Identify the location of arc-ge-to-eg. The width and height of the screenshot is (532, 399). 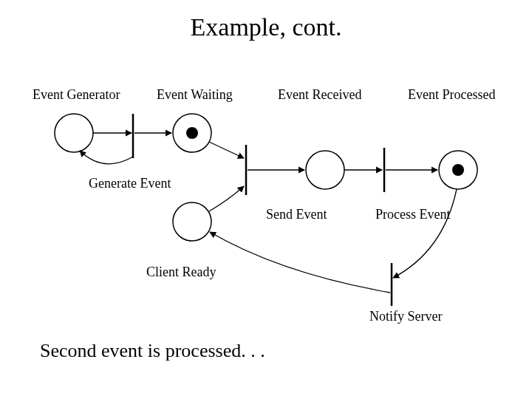
(106, 157).